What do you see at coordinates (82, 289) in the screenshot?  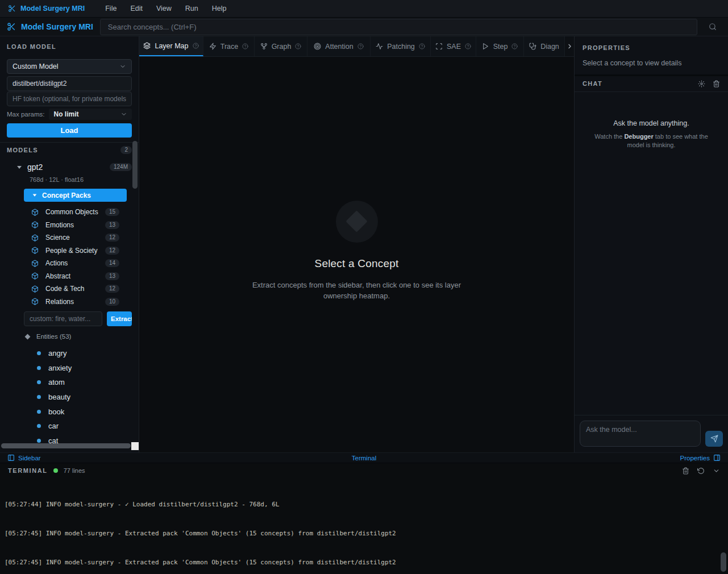 I see `pack-item-code-tech: Code & Tech 12` at bounding box center [82, 289].